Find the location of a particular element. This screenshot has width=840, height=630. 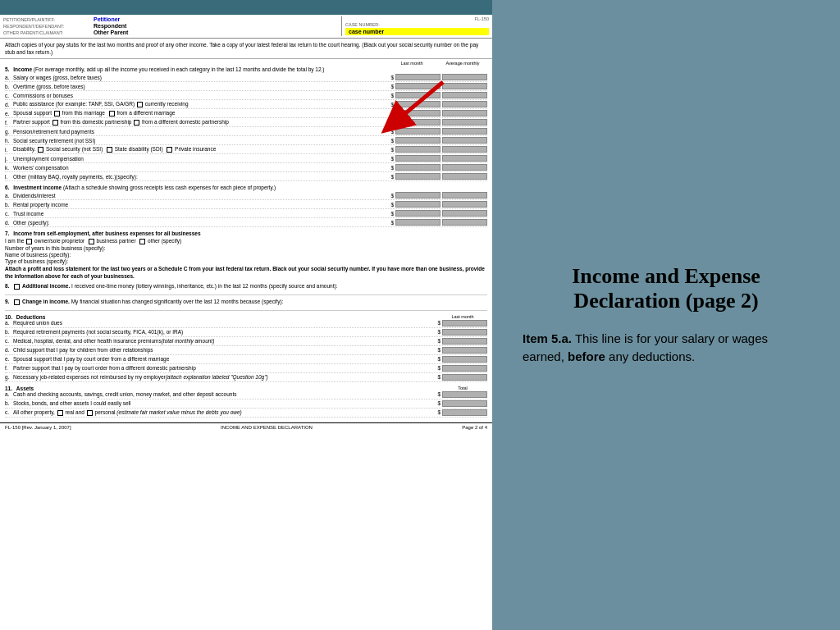

income-j-last is located at coordinates (418, 158).